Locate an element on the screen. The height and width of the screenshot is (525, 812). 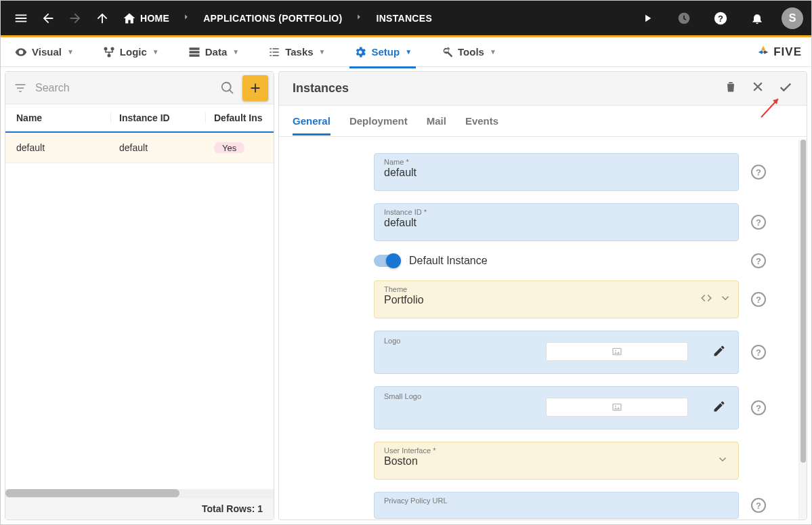
privacy-field: Privacy Policy URL is located at coordinates (557, 505).